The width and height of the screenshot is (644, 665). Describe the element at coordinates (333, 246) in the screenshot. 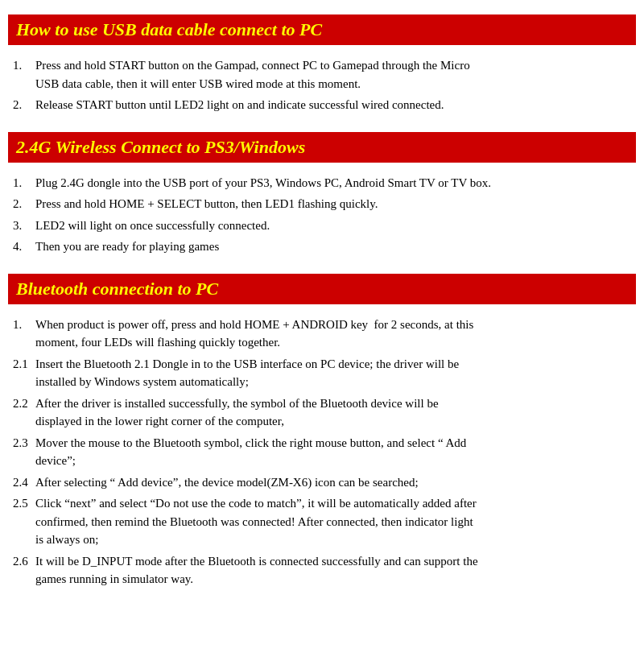

I see `item-text: Then you are ready for playing games` at that location.